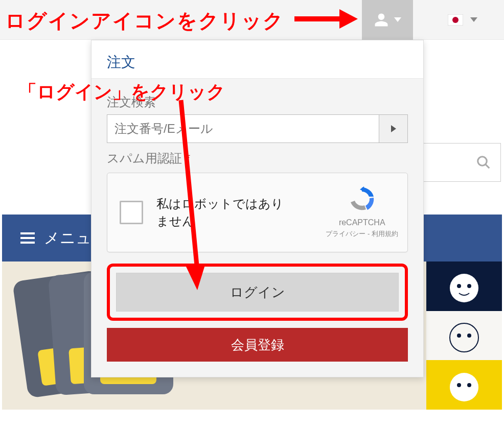 This screenshot has height=428, width=504. What do you see at coordinates (258, 292) in the screenshot?
I see `login-button-highlight: ログイン` at bounding box center [258, 292].